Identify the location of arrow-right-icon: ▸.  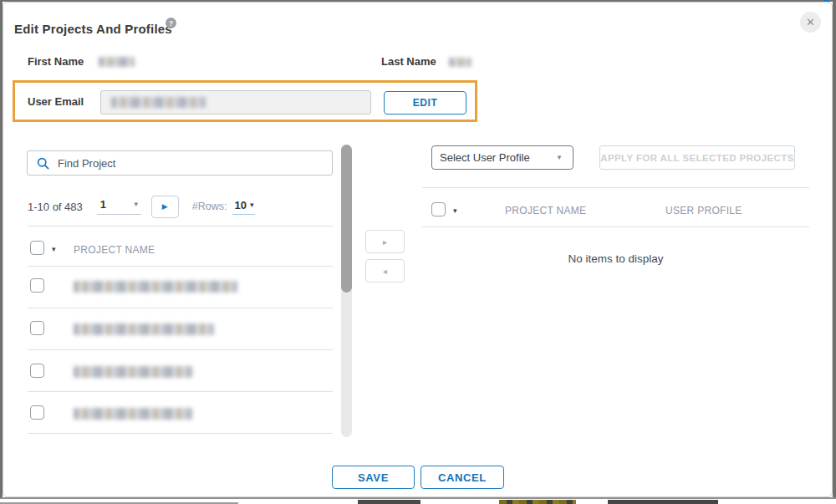
(385, 242).